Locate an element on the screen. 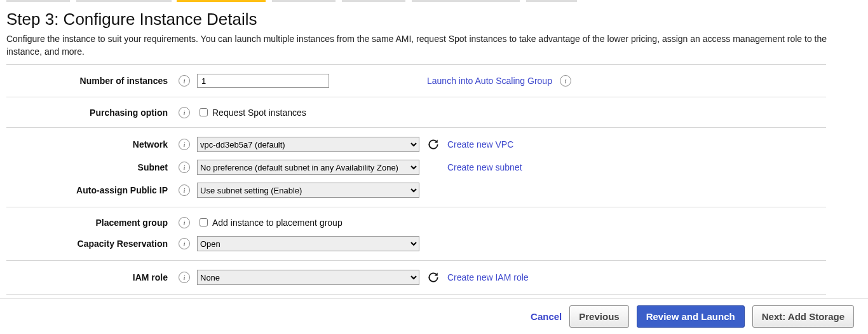  auto-assign-public-ip-select: Use subnet setting (Enable) is located at coordinates (308, 190).